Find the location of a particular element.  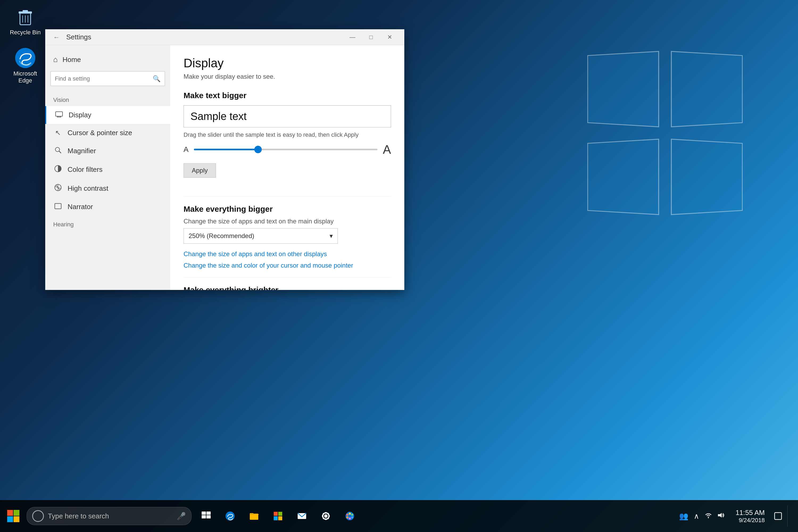

taskbar-search: Type here to search 🎤 is located at coordinates (109, 516).